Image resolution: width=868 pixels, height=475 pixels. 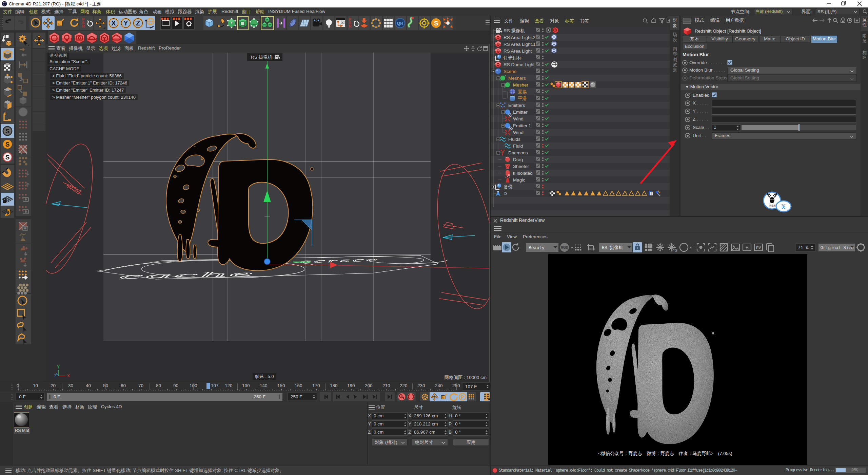 What do you see at coordinates (264, 385) in the screenshot?
I see `svg-text: 140` at bounding box center [264, 385].